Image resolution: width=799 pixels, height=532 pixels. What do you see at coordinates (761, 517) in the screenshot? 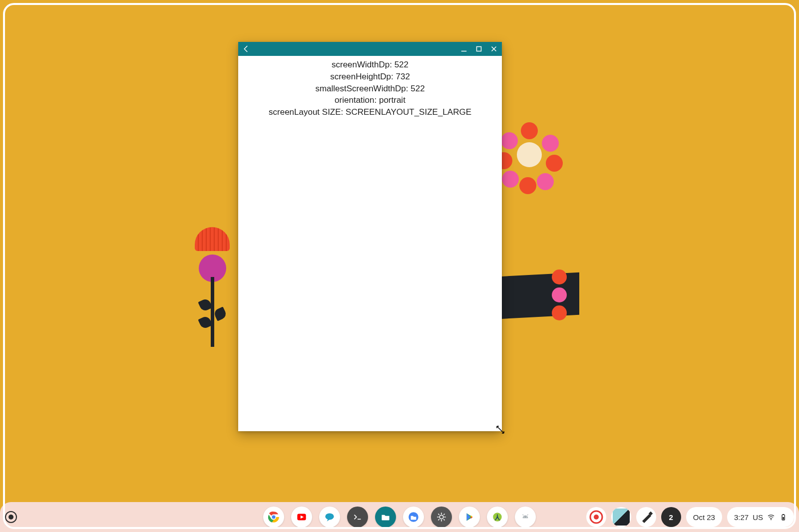
I see `tray-status-pill: 3:27 US` at bounding box center [761, 517].